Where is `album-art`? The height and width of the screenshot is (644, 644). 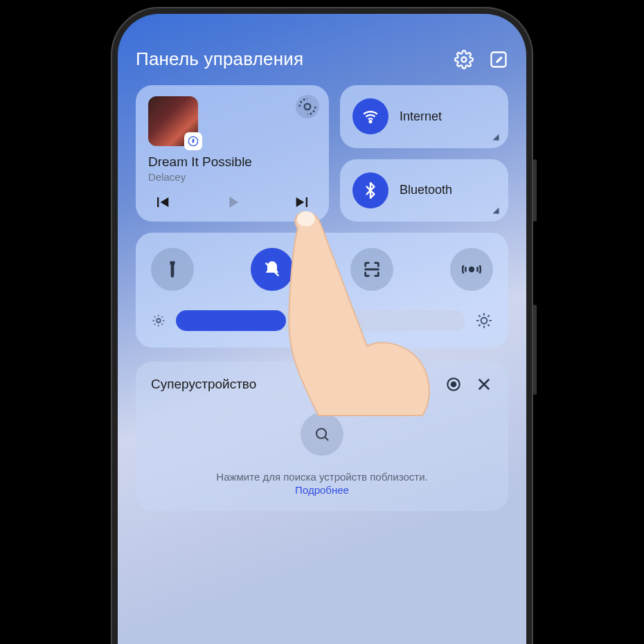 album-art is located at coordinates (173, 121).